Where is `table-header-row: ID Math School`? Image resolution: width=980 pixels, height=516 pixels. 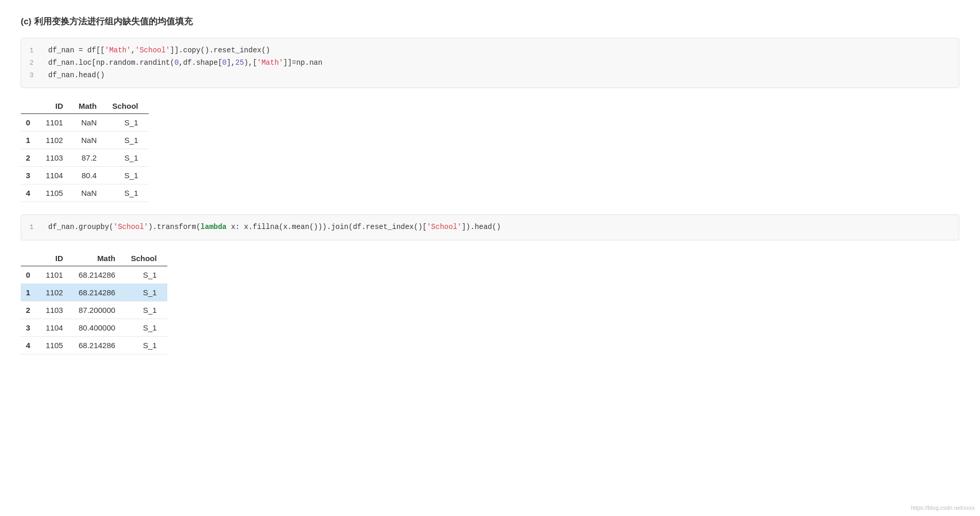 table-header-row: ID Math School is located at coordinates (94, 259).